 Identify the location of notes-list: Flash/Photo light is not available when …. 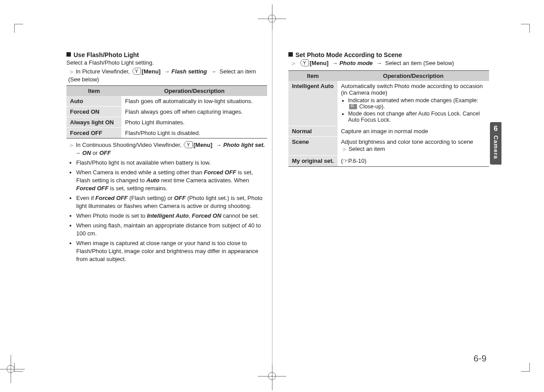
(167, 211).